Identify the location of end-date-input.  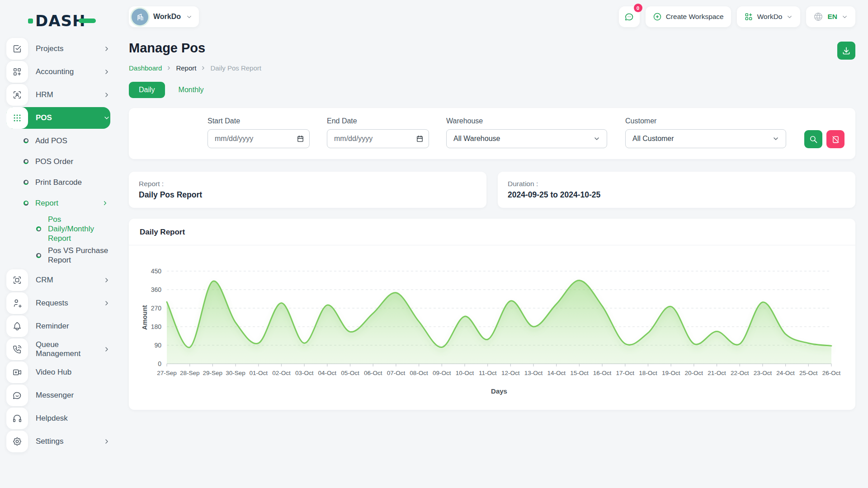
(378, 139).